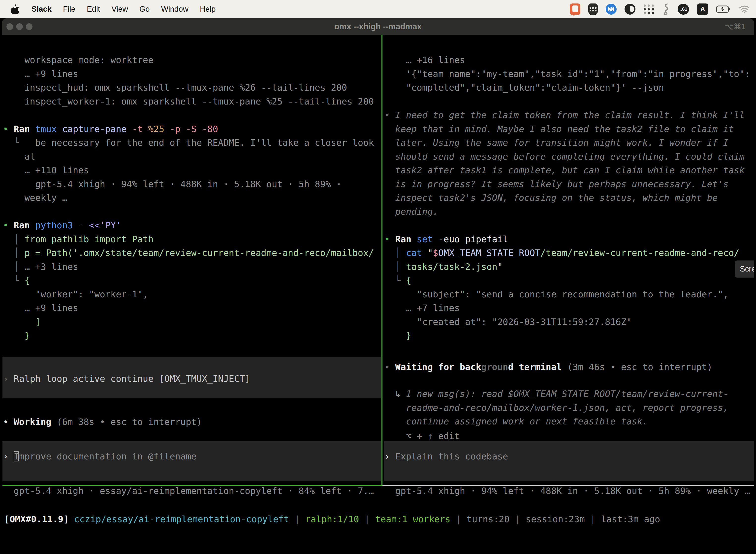 The height and width of the screenshot is (554, 756). Describe the element at coordinates (120, 9) in the screenshot. I see `menu-item: View` at that location.